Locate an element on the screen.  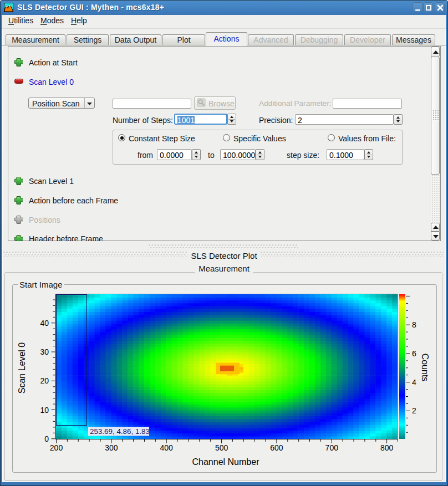
svg-text: 2 is located at coordinates (414, 411).